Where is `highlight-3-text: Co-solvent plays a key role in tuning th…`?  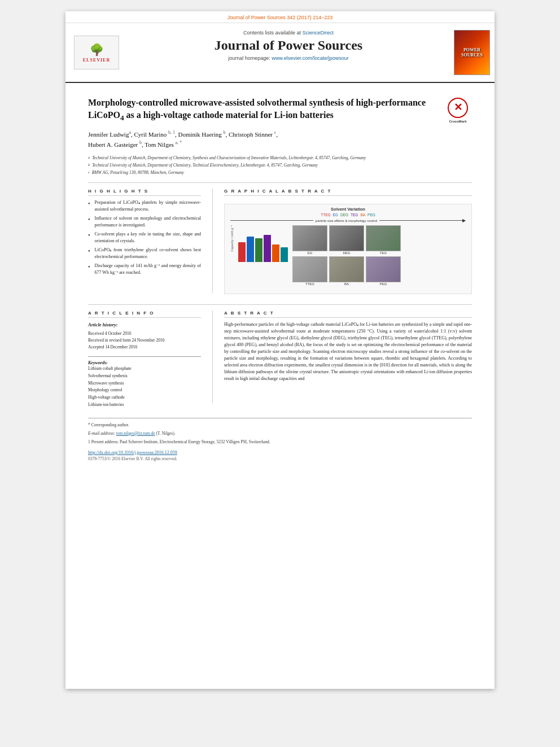
highlight-3-text: Co-solvent plays a key role in tuning th… is located at coordinates (148, 238).